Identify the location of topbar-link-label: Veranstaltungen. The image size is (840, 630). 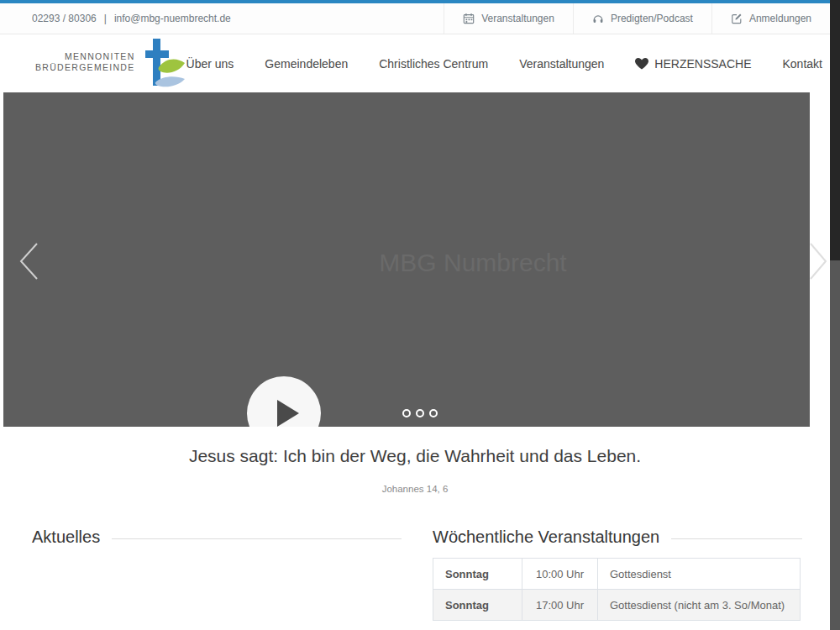
(517, 18).